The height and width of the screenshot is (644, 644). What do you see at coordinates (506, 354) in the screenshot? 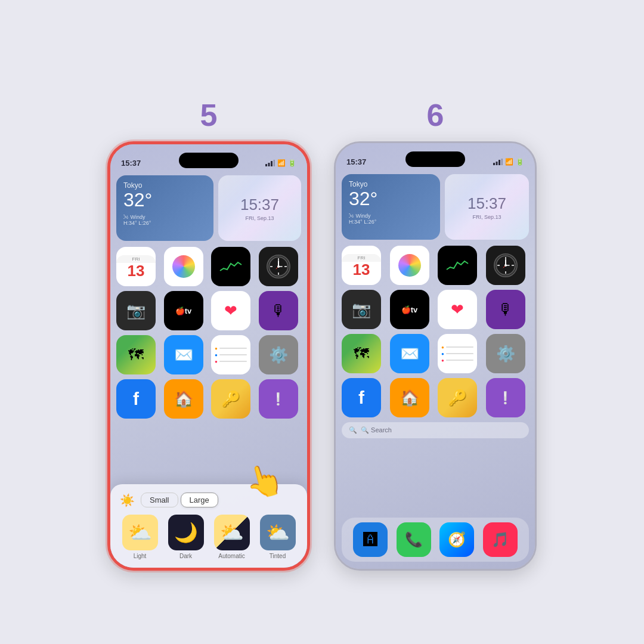
I see `right-app-settings: ⚙️` at bounding box center [506, 354].